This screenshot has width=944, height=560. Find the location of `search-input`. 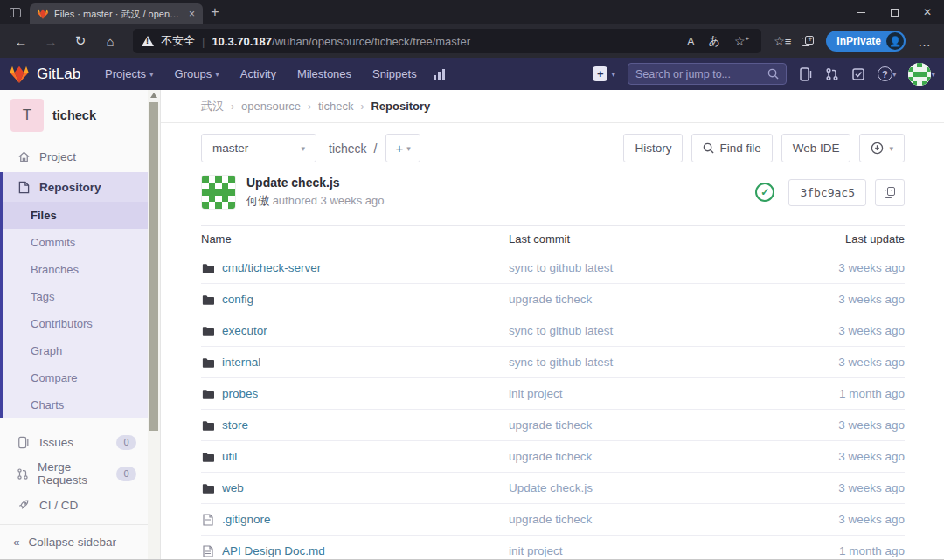

search-input is located at coordinates (701, 74).